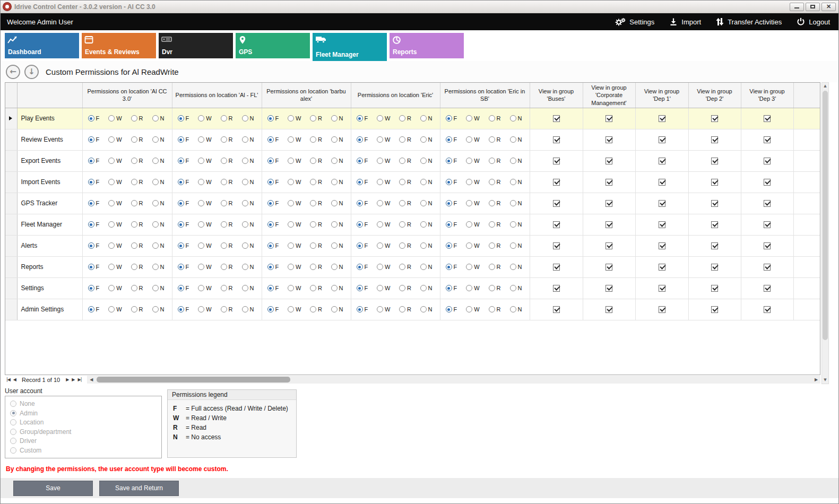  What do you see at coordinates (825, 215) in the screenshot?
I see `vertical-scroll-thumb` at bounding box center [825, 215].